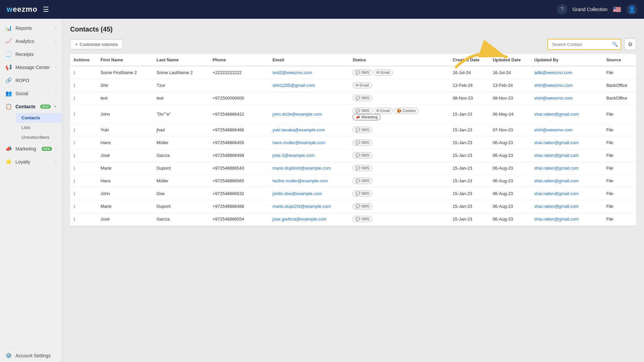 This screenshot has width=644, height=362. I want to click on row-phone: +972548866565, so click(239, 181).